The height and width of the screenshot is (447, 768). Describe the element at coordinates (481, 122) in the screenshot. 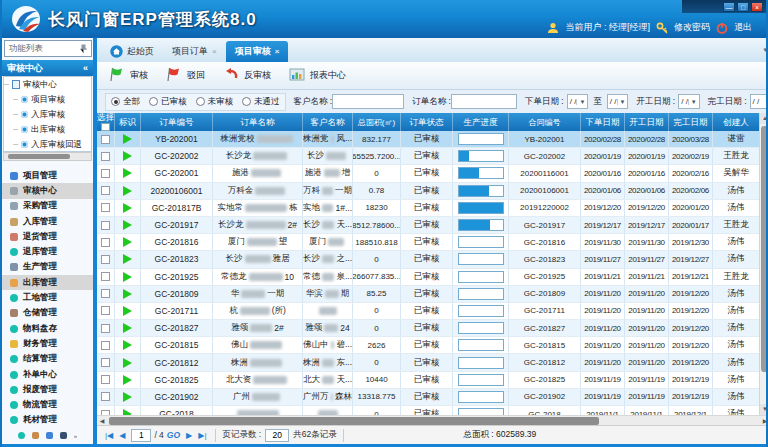

I see `column-header-7: 生产进度` at that location.